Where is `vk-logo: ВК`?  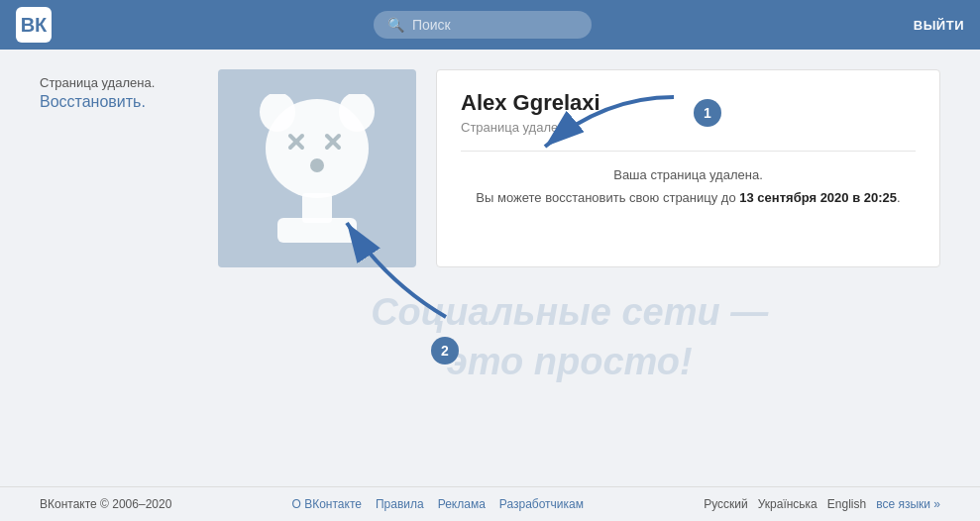
vk-logo: ВК is located at coordinates (34, 25).